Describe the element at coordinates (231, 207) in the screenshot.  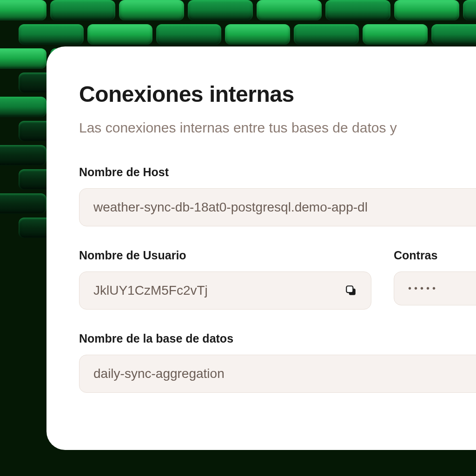
I see `hostname-value: weather-sync-db-18at0-postgresql.demo-ap…` at that location.